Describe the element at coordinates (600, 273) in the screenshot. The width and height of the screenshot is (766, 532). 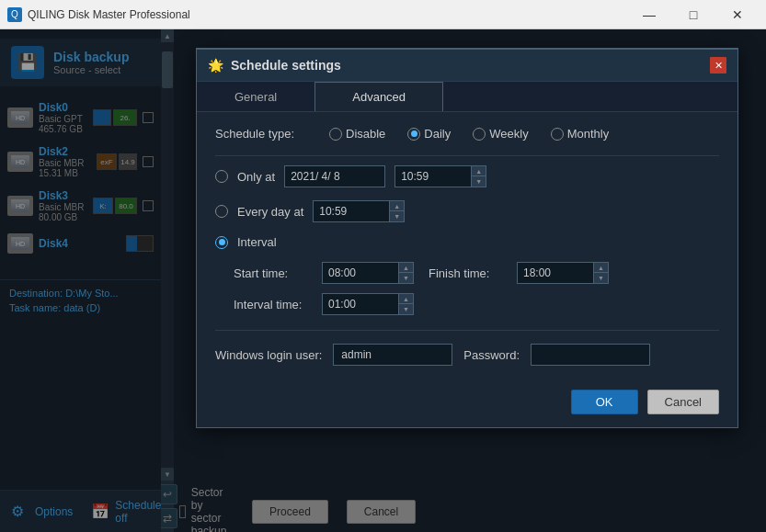
I see `finish-time-spinners: ▲ ▼` at that location.